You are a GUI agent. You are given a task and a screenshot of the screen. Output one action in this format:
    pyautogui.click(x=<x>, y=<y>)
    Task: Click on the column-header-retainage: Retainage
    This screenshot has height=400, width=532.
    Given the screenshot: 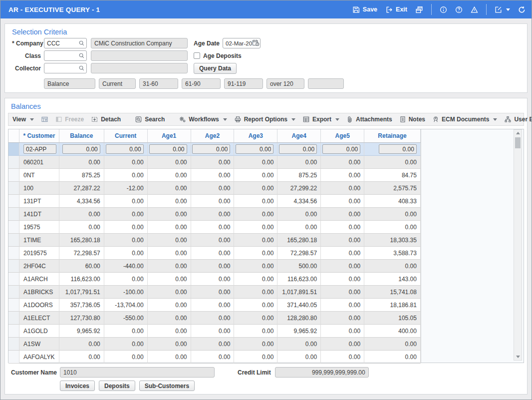 What is the action you would take?
    pyautogui.click(x=392, y=136)
    